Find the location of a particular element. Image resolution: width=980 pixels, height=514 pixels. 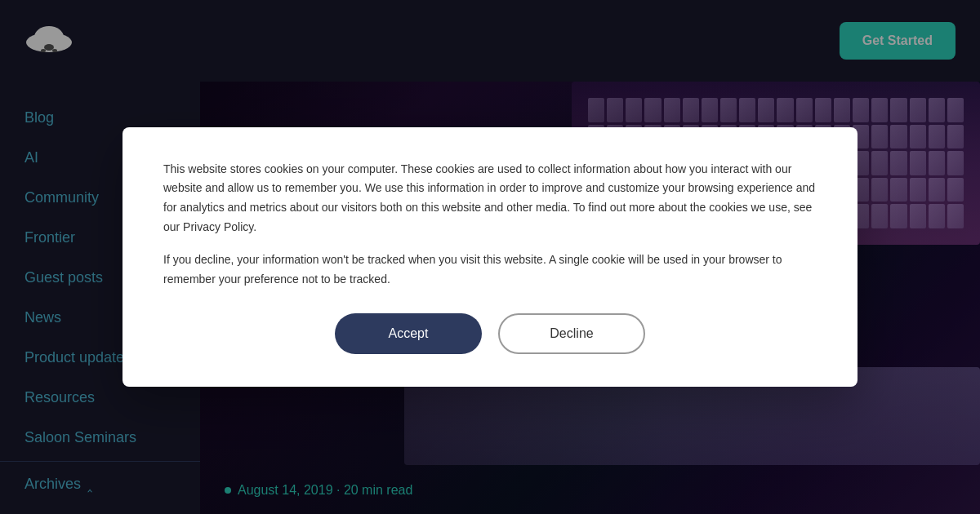

cookie-buttons: Accept Decline is located at coordinates (490, 334).